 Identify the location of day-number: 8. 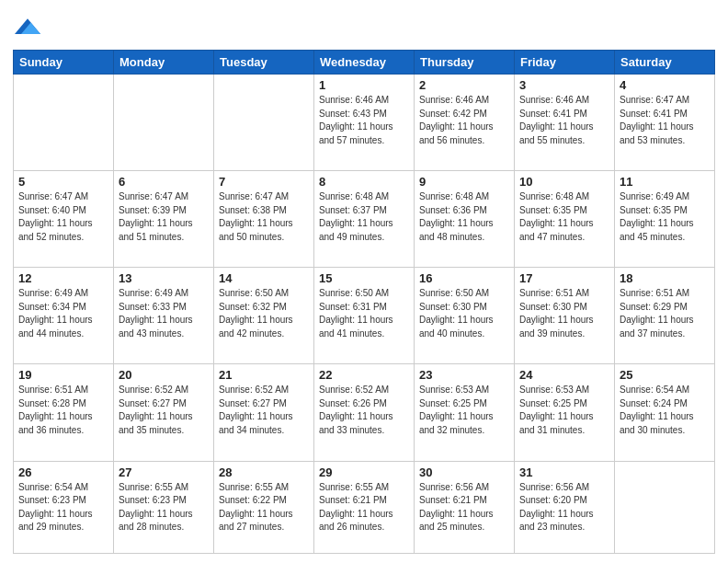
(364, 182).